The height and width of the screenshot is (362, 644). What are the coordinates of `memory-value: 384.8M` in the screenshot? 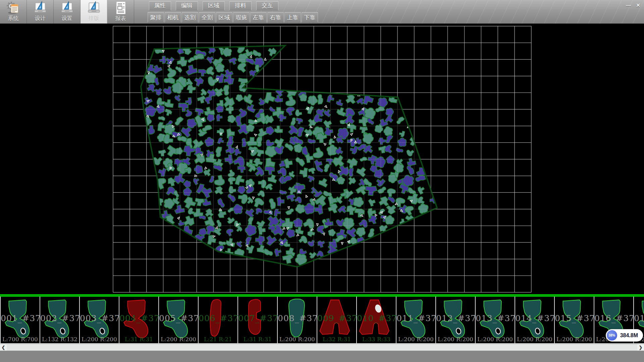 It's located at (629, 336).